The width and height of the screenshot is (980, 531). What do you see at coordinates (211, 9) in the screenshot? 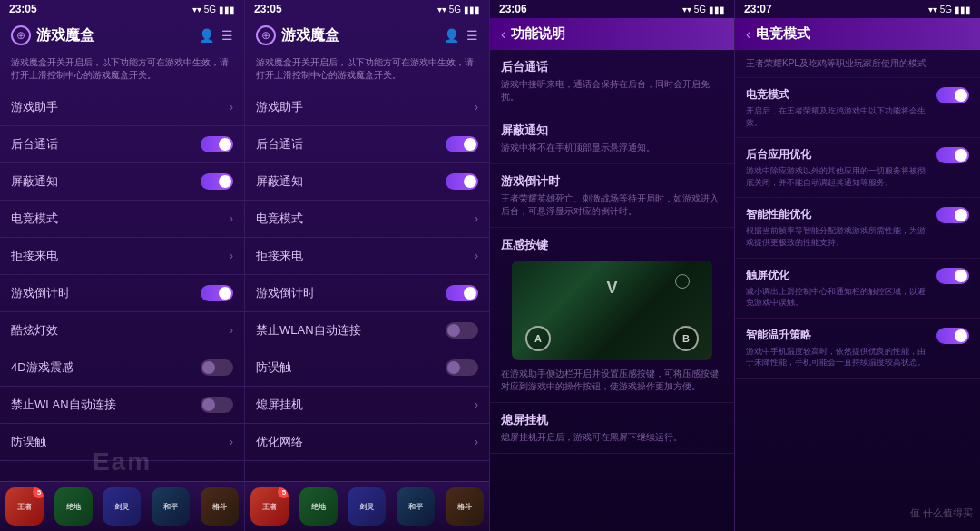
I see `signal-icon-1: 5G` at bounding box center [211, 9].